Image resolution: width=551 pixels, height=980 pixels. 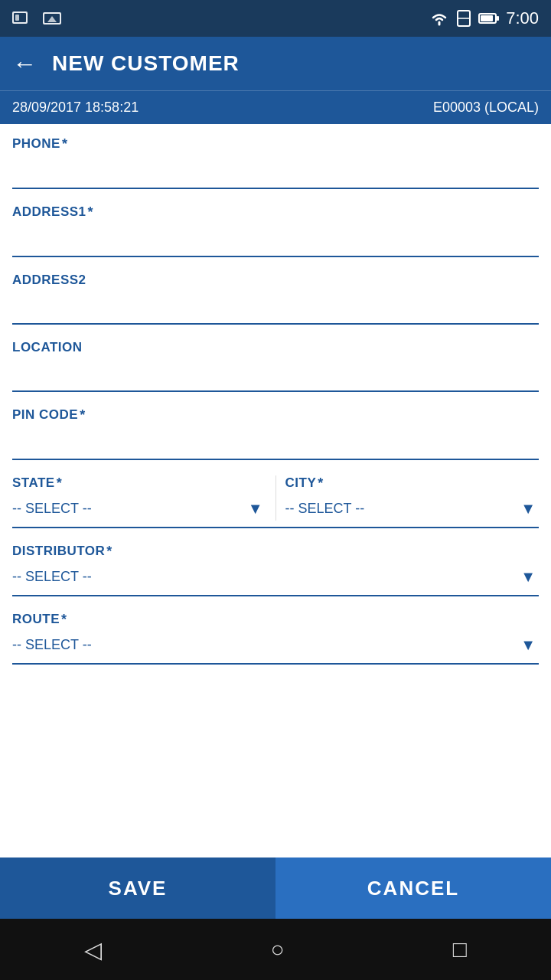 I want to click on phone-field: PHONE*, so click(x=276, y=156).